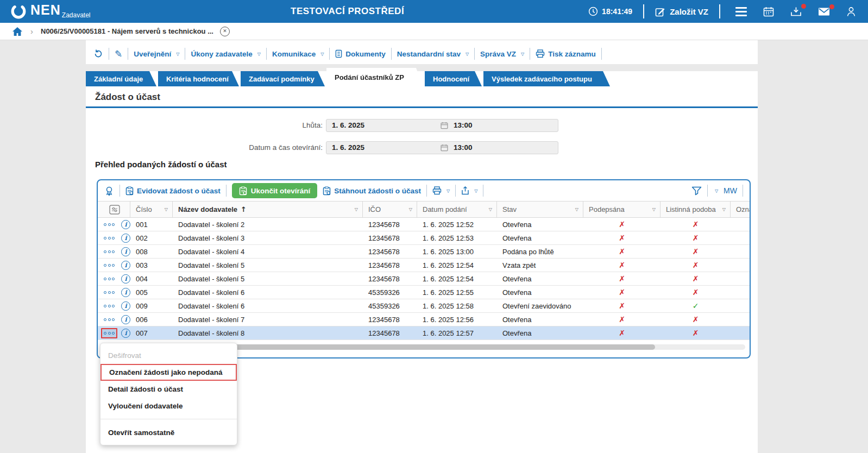 The width and height of the screenshot is (868, 453). Describe the element at coordinates (275, 191) in the screenshot. I see `ukoncit-oteviran-button: Ukončit otevírání` at that location.